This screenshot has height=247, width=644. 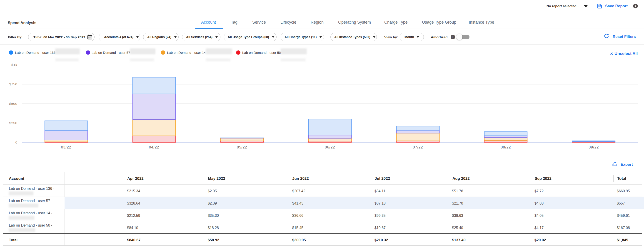 I want to click on svg-text: 08/22, so click(x=506, y=147).